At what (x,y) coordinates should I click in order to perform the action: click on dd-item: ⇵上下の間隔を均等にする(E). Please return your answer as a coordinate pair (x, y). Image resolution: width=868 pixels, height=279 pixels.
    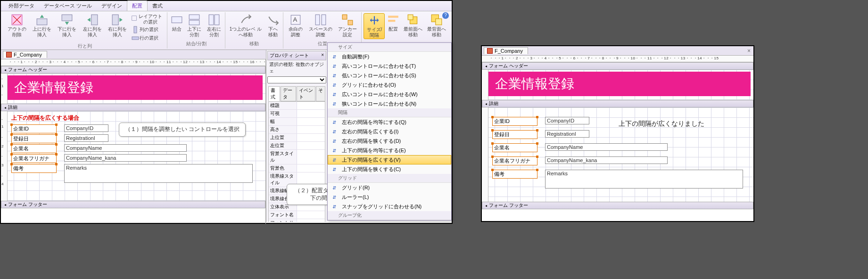
    Looking at the image, I should click on (389, 150).